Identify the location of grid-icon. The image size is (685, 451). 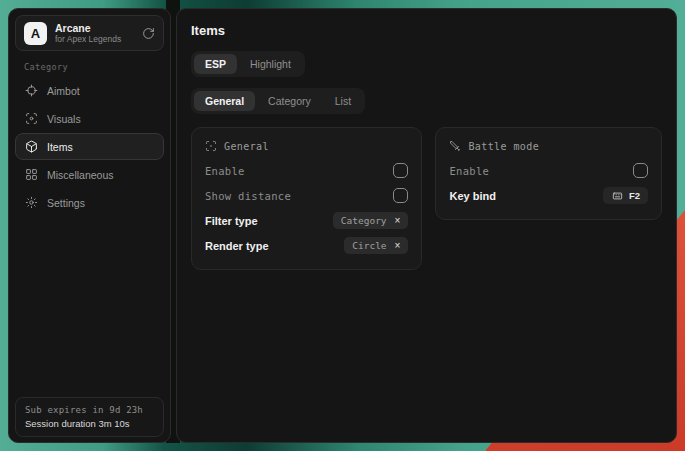
(32, 174).